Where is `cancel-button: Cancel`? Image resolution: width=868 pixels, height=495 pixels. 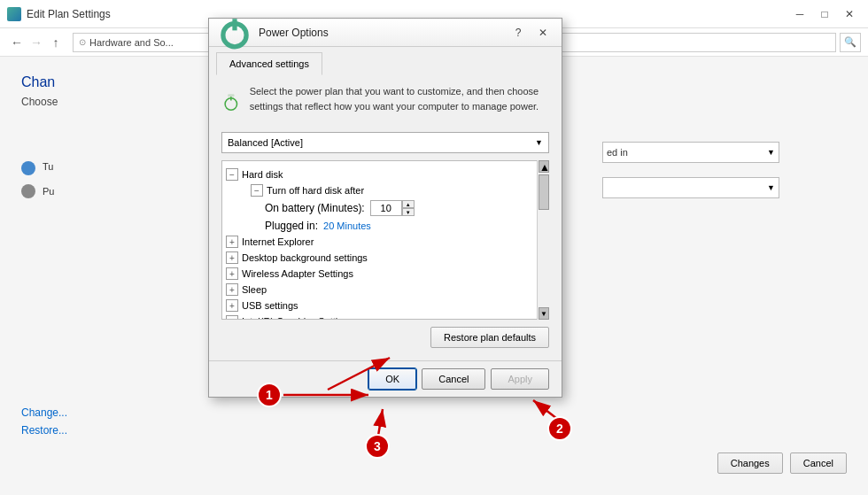
cancel-button: Cancel is located at coordinates (453, 379).